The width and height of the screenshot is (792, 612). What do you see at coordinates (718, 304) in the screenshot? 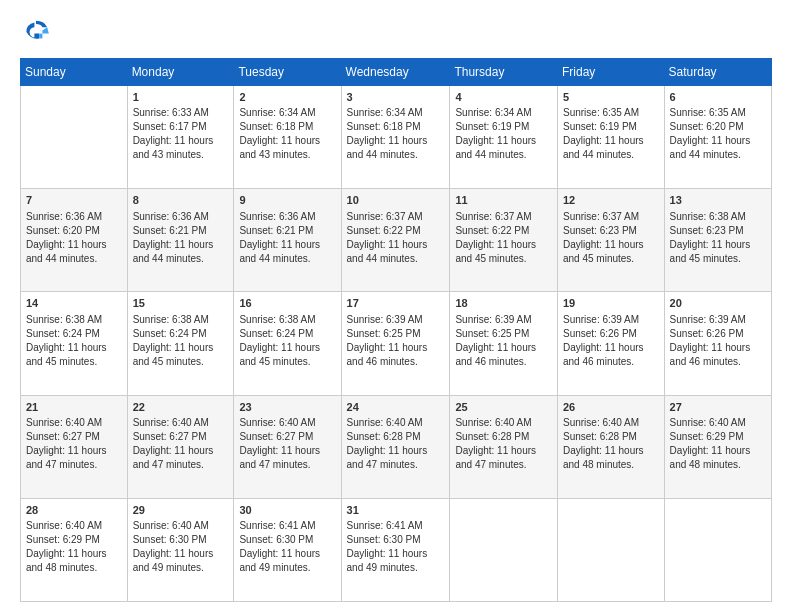
I see `day-number: 20` at bounding box center [718, 304].